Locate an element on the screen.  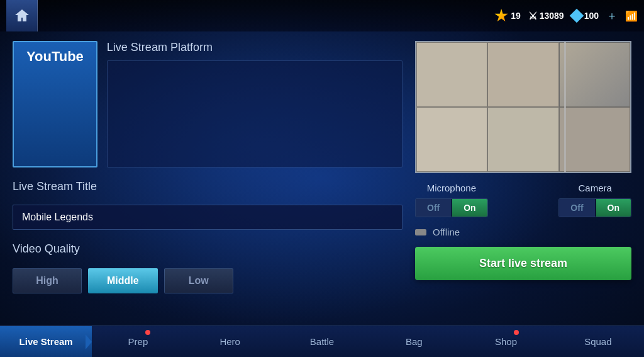
camera-off-button: Off is located at coordinates (577, 208).